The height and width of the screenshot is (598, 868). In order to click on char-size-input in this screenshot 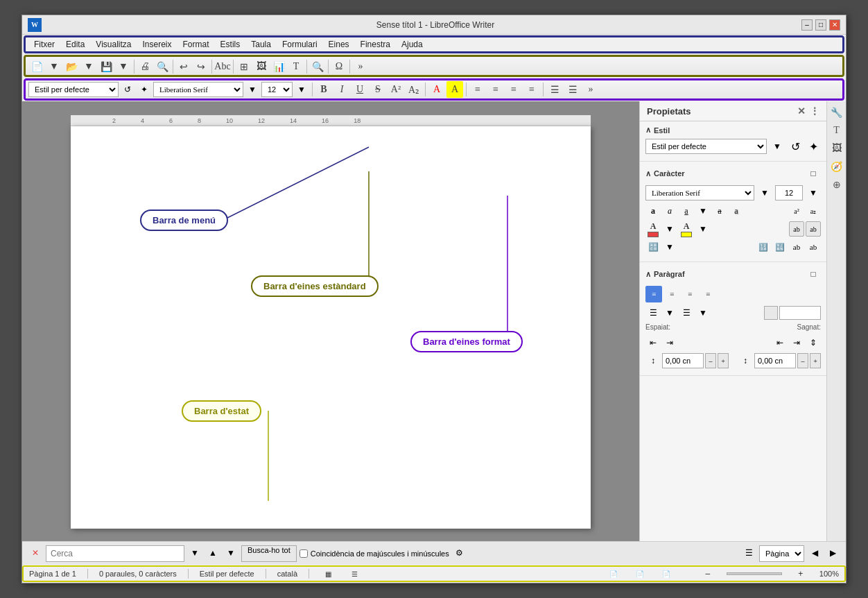, I will do `click(789, 193)`.